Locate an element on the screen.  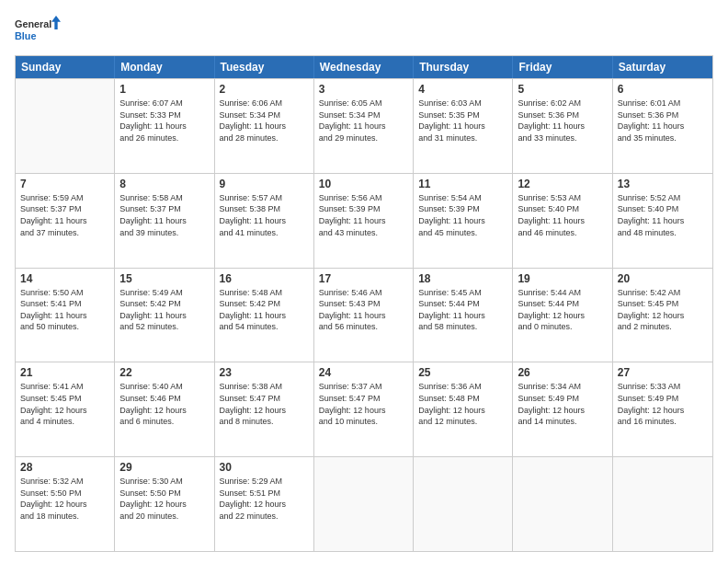
day-number: 7 is located at coordinates (64, 184).